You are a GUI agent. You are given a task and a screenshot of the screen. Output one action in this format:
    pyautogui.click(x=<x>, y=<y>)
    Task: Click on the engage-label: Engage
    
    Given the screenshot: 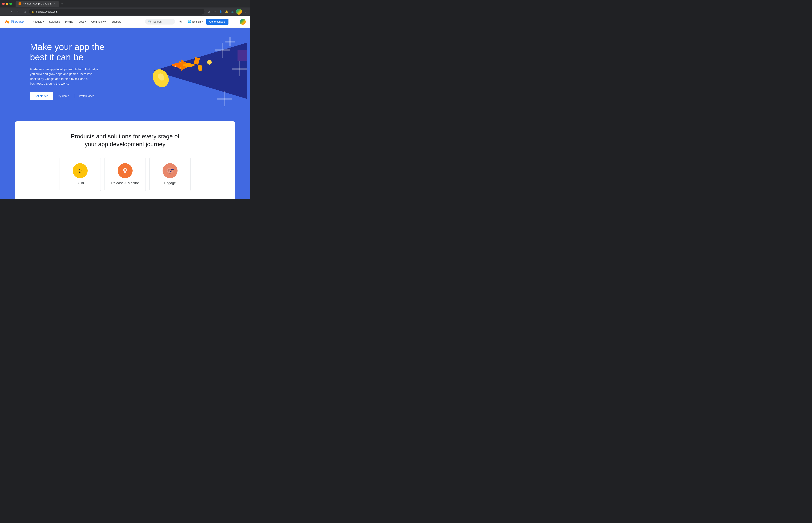 What is the action you would take?
    pyautogui.click(x=170, y=183)
    